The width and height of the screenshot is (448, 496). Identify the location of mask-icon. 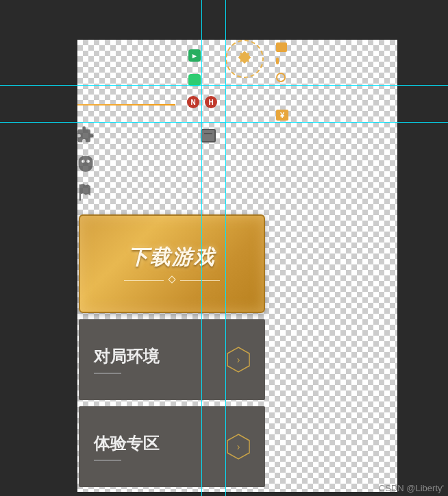
(86, 164).